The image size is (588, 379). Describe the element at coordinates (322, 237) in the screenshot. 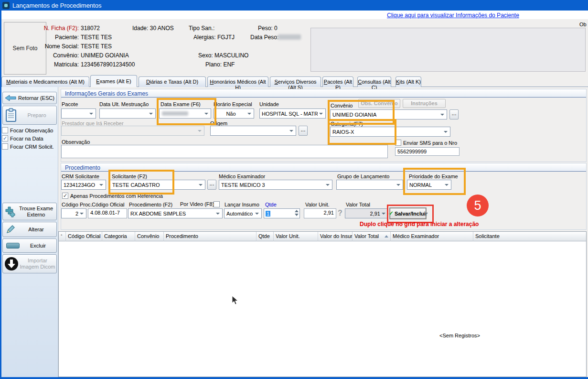

I see `grid-header-row: * Código Oficial Categoria Convênio Proc…` at that location.